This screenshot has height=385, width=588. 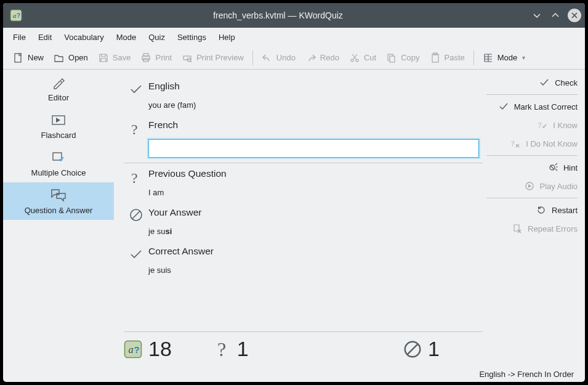 I want to click on score-remaining-value: 18, so click(x=160, y=349).